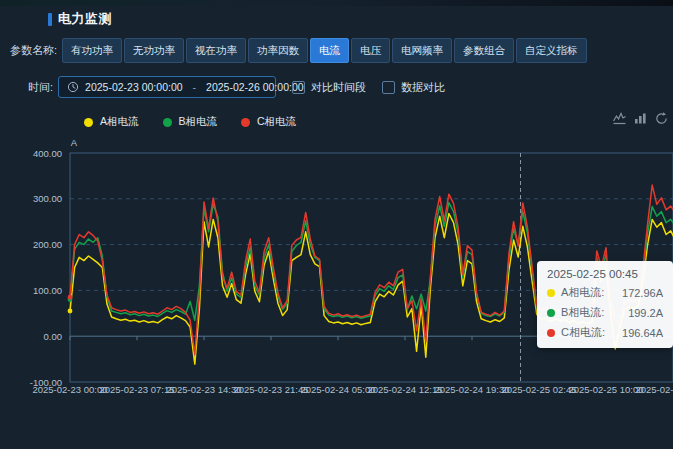 Image resolution: width=673 pixels, height=449 pixels. Describe the element at coordinates (606, 390) in the screenshot. I see `svg-text: 2025-02-25 10:00` at that location.